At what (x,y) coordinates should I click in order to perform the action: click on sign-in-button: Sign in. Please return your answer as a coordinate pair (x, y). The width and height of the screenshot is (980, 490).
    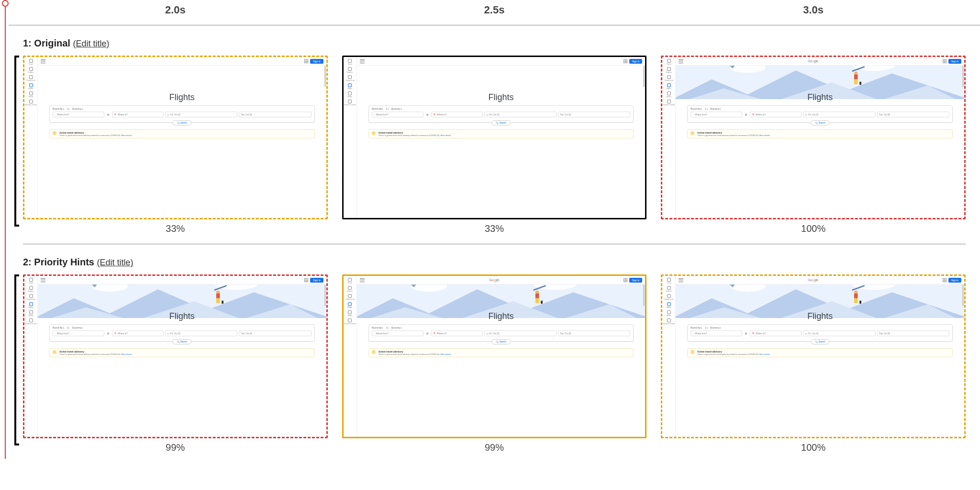
    Looking at the image, I should click on (955, 280).